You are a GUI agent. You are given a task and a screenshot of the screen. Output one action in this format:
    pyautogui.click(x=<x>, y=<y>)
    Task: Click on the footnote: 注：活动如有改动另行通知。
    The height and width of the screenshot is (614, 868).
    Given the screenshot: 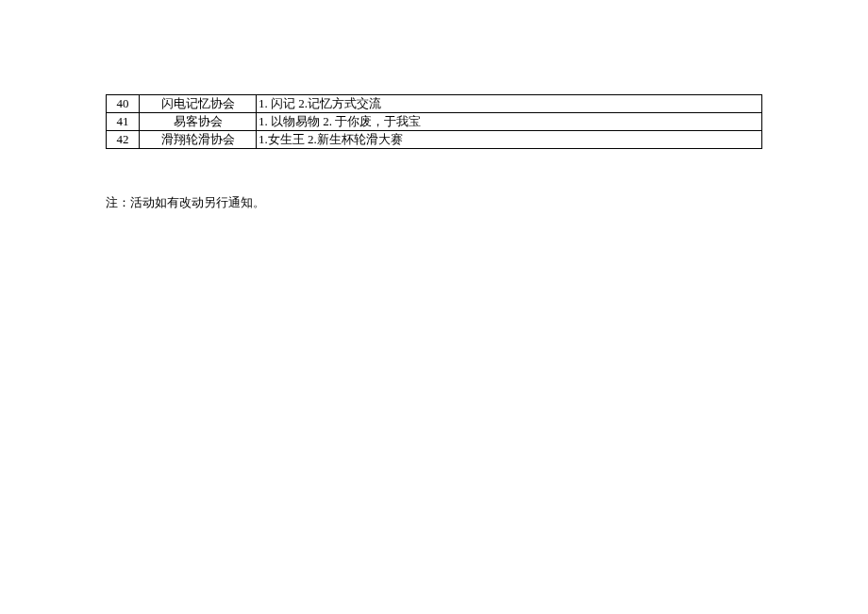 What is the action you would take?
    pyautogui.click(x=434, y=203)
    